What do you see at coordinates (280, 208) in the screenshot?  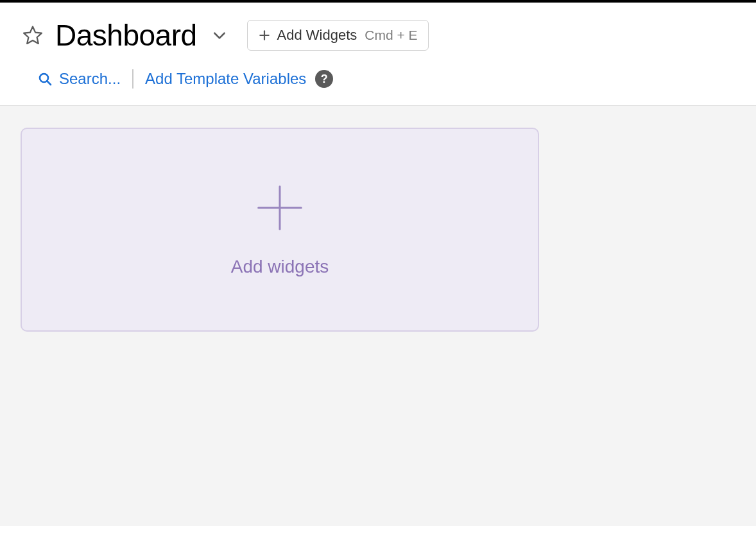 I see `plus-large-icon` at bounding box center [280, 208].